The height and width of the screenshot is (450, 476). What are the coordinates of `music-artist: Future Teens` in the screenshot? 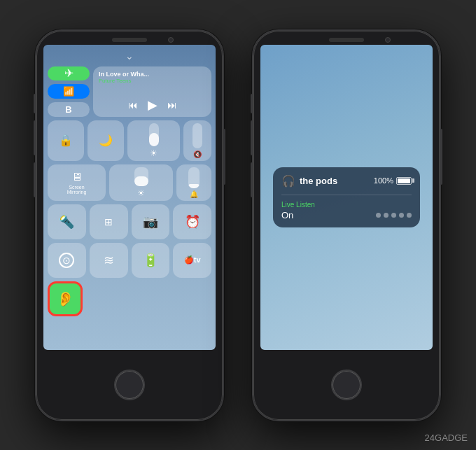 It's located at (153, 81).